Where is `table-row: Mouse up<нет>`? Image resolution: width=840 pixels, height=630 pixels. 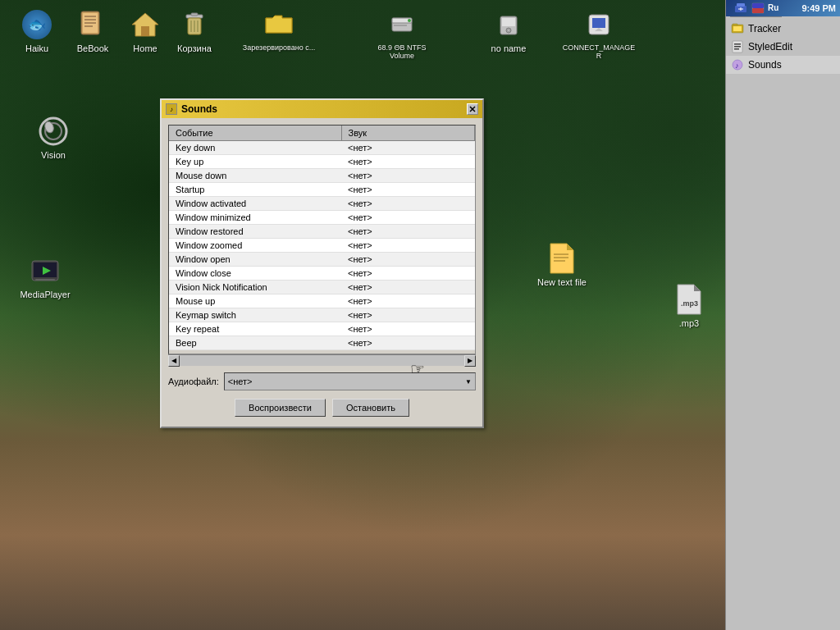 table-row: Mouse up<нет> is located at coordinates (322, 302).